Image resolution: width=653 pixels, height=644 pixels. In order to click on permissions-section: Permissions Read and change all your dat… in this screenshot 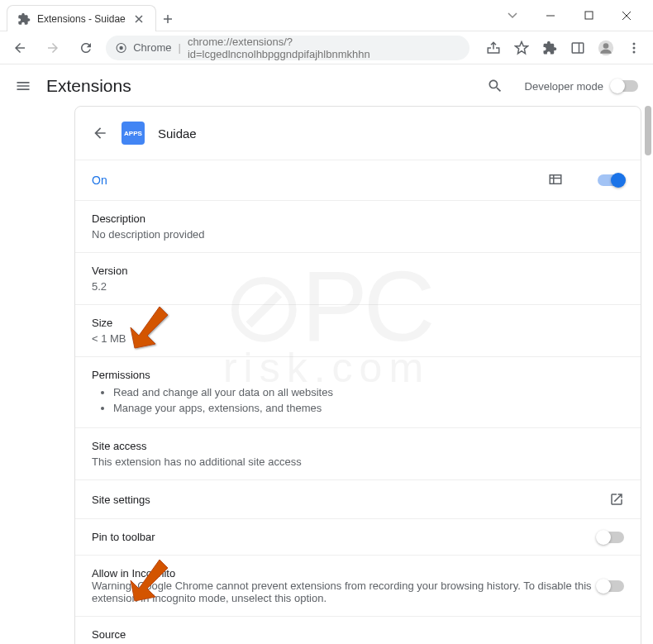, I will do `click(358, 392)`.